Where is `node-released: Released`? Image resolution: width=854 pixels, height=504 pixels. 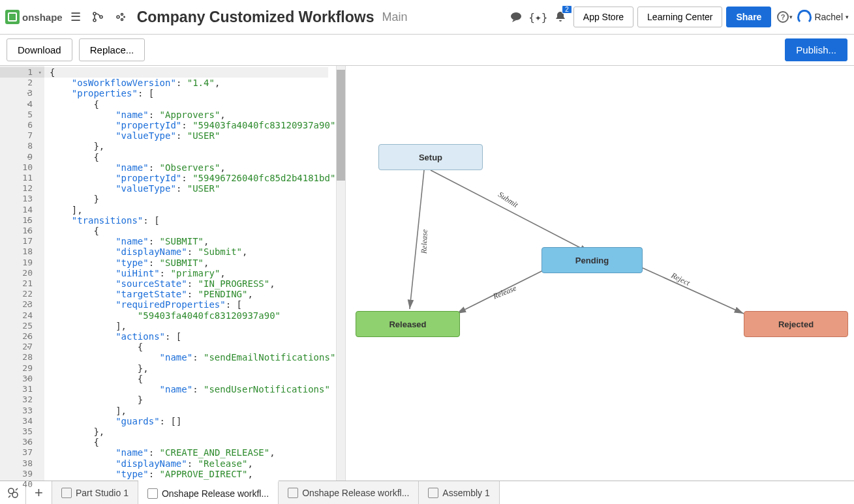 node-released: Released is located at coordinates (408, 324).